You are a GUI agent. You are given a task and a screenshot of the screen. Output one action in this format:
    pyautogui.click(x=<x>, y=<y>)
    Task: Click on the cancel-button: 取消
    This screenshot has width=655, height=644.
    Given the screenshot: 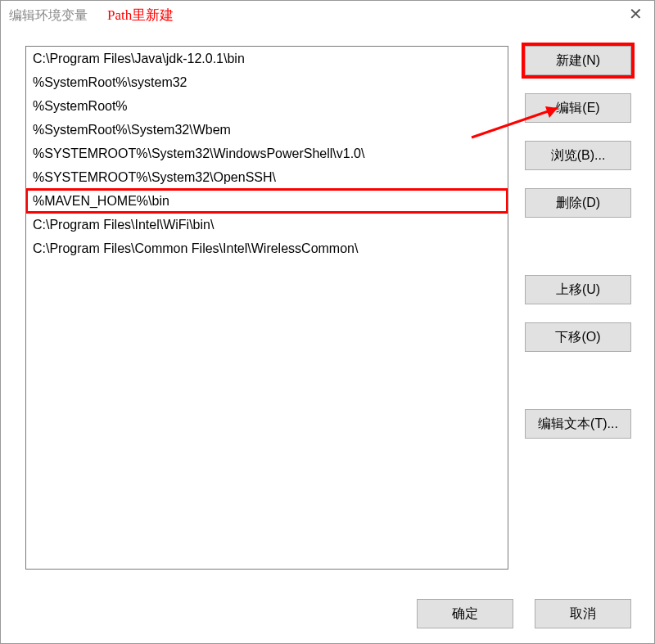 What is the action you would take?
    pyautogui.click(x=583, y=614)
    